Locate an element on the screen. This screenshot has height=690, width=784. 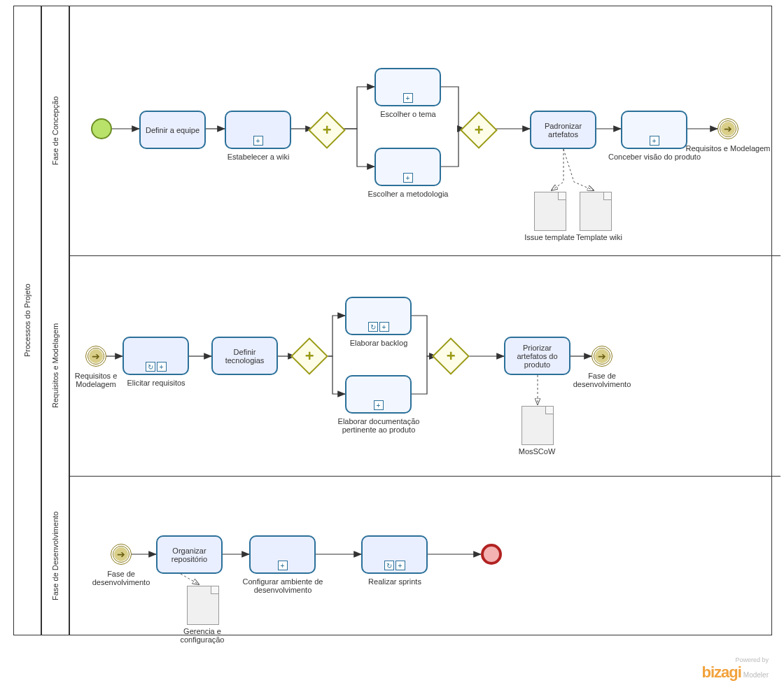
task-label: Realizar sprints is located at coordinates (395, 582).